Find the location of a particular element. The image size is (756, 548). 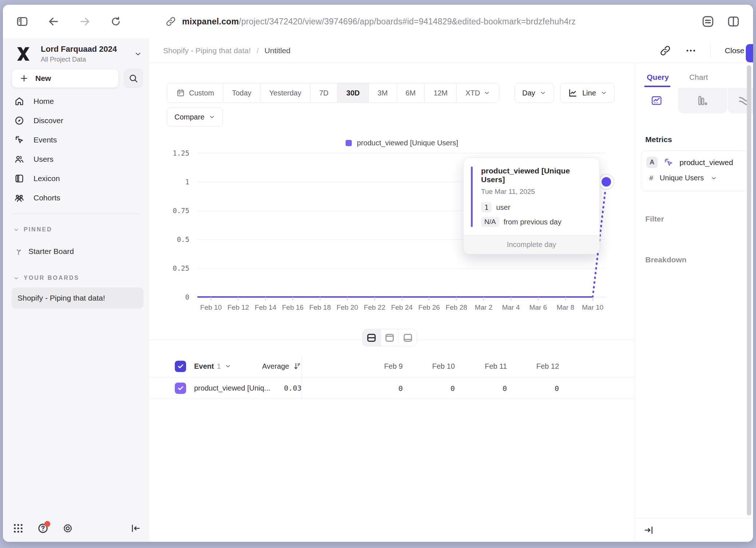

metric-card: A product_viewed # Unique Users is located at coordinates (694, 171).